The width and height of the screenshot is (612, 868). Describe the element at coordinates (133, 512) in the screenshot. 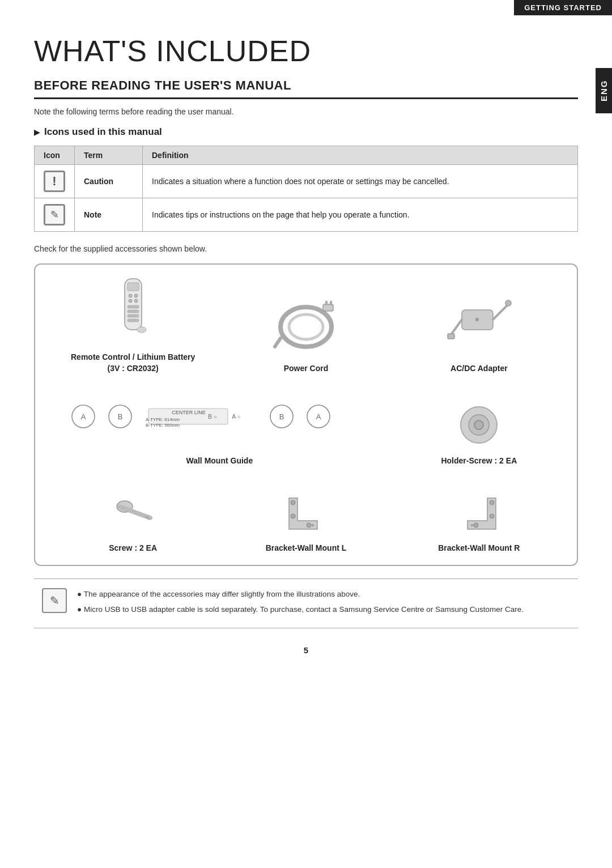

I see `screw-svg` at that location.